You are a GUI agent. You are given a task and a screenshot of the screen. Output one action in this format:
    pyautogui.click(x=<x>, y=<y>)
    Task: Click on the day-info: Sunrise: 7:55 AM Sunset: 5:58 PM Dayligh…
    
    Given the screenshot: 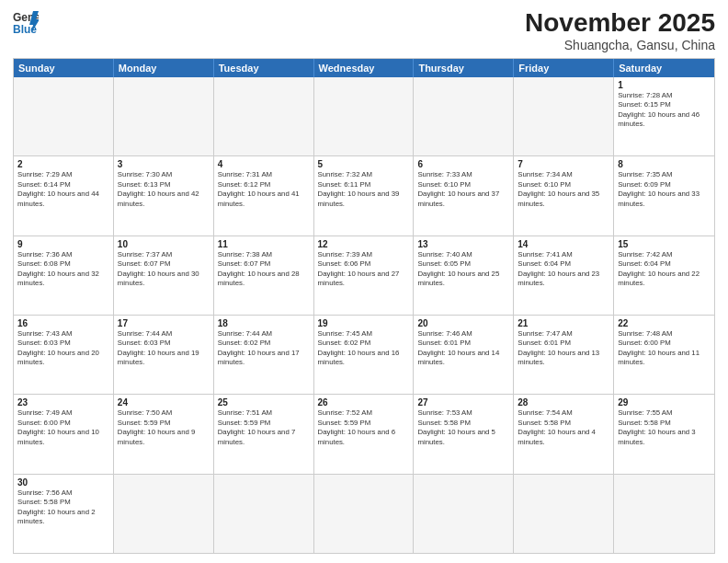 What is the action you would take?
    pyautogui.click(x=664, y=428)
    